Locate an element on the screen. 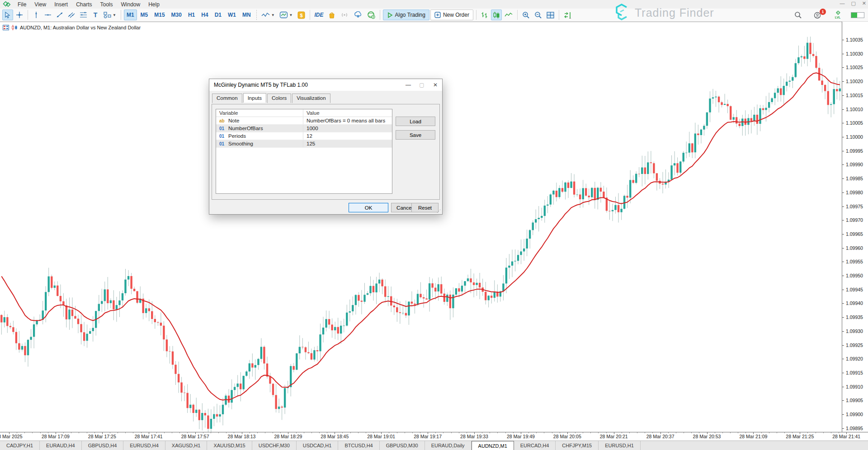 The height and width of the screenshot is (450, 868). menu-file: File is located at coordinates (22, 5).